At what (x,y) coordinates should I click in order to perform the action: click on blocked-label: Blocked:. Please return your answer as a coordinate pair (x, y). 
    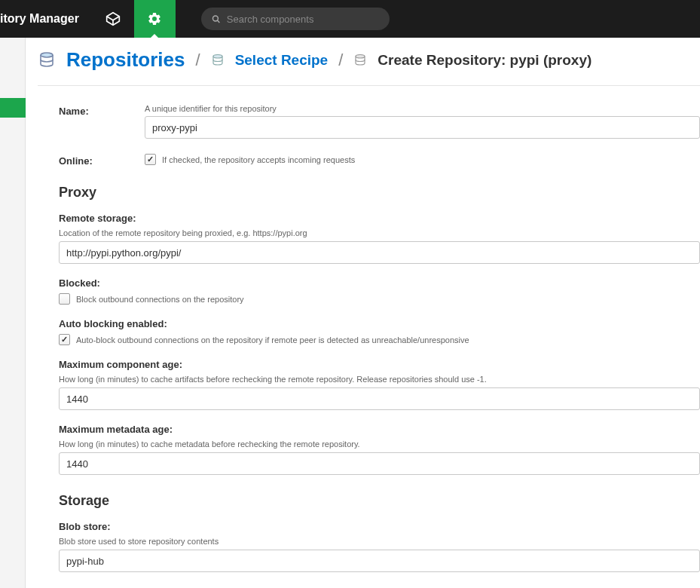
    Looking at the image, I should click on (380, 283).